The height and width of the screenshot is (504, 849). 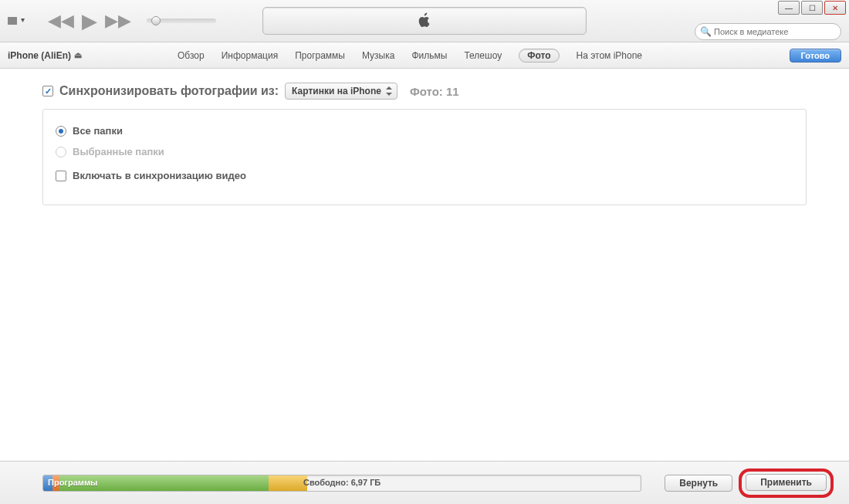 What do you see at coordinates (97, 131) in the screenshot?
I see `all-folders-label: Все папки` at bounding box center [97, 131].